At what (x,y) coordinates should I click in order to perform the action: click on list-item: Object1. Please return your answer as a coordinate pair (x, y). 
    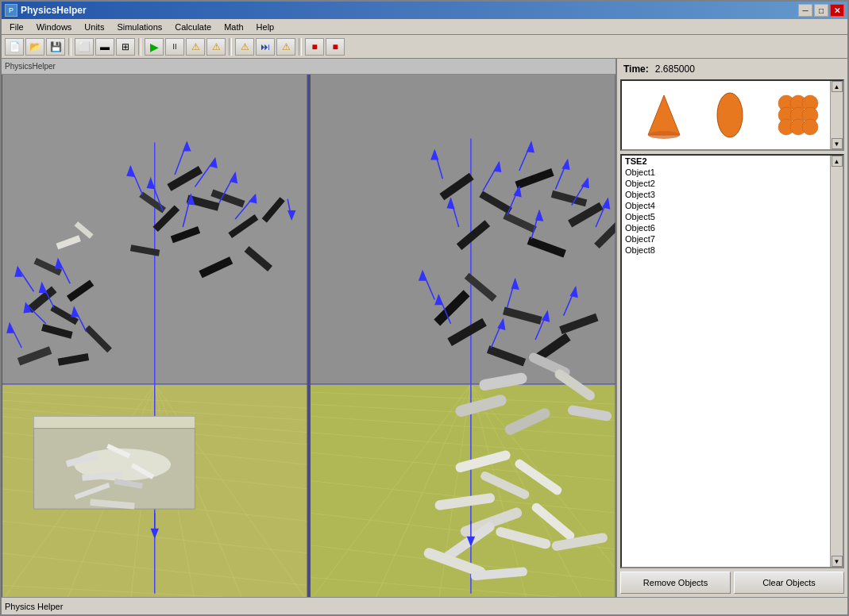
    Looking at the image, I should click on (726, 172).